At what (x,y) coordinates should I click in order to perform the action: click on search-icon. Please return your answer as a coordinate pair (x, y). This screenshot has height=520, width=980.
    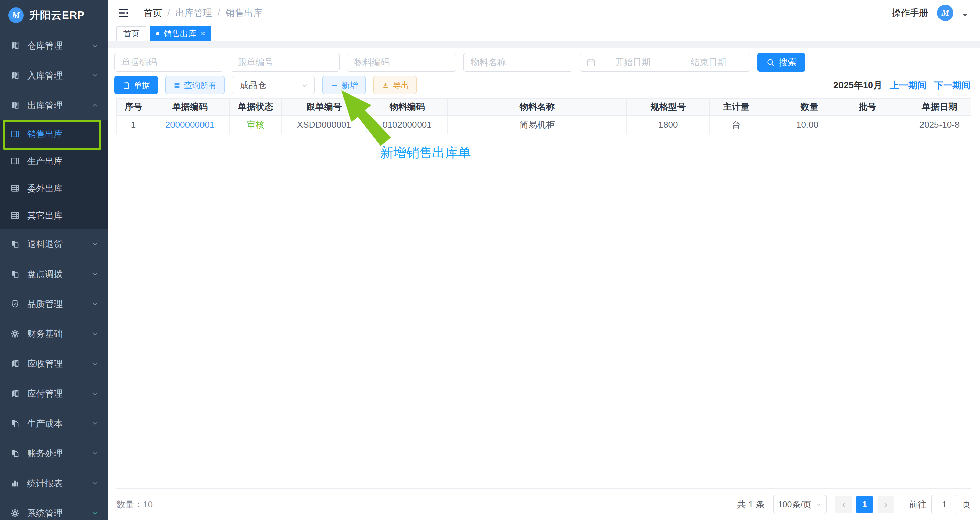
    Looking at the image, I should click on (771, 62).